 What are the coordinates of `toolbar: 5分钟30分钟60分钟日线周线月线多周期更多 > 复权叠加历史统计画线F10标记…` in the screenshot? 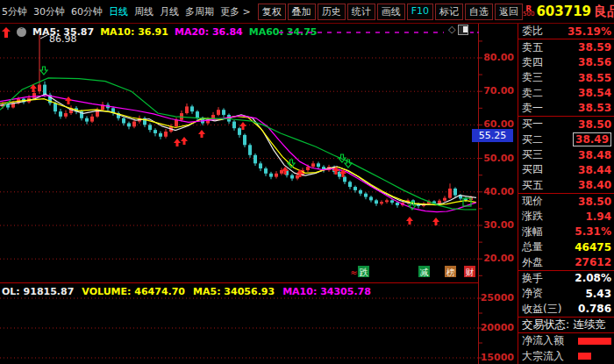 It's located at (307, 12).